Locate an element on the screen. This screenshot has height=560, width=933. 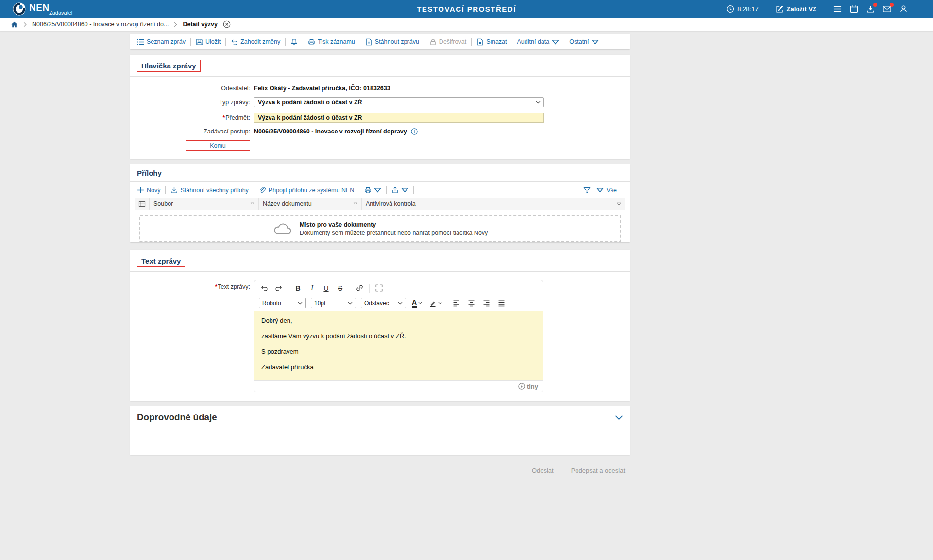
collapse-chevron-icon is located at coordinates (619, 417).